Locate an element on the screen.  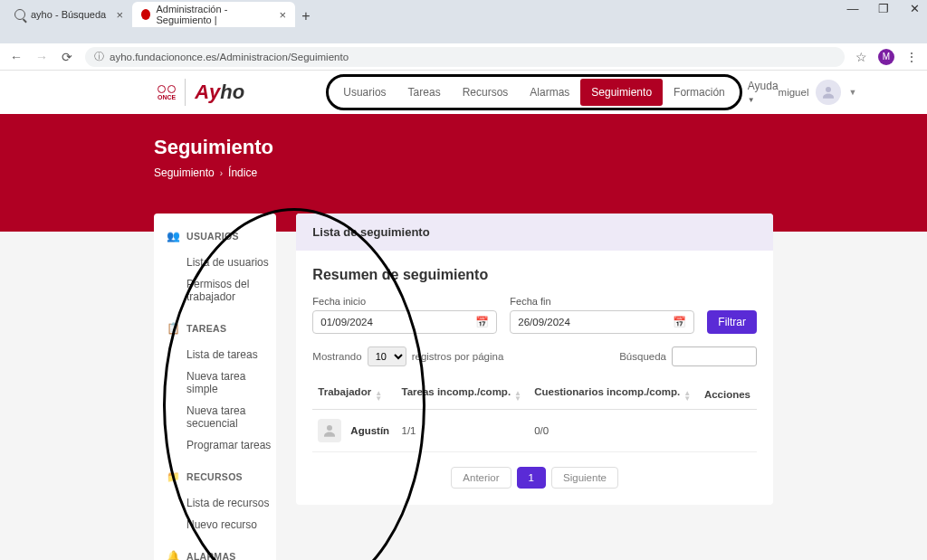
showing-label-post: registros por página is located at coordinates (458, 356).